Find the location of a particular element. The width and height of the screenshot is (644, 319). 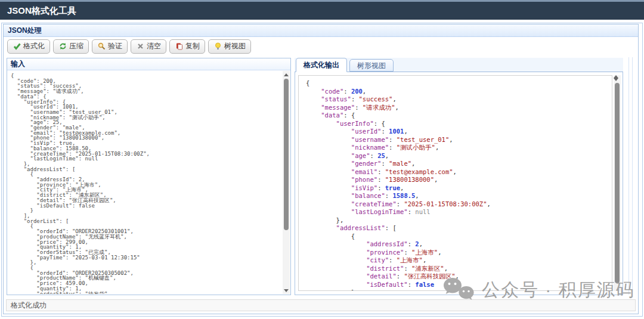

validate-button-label: 验证 is located at coordinates (115, 47).